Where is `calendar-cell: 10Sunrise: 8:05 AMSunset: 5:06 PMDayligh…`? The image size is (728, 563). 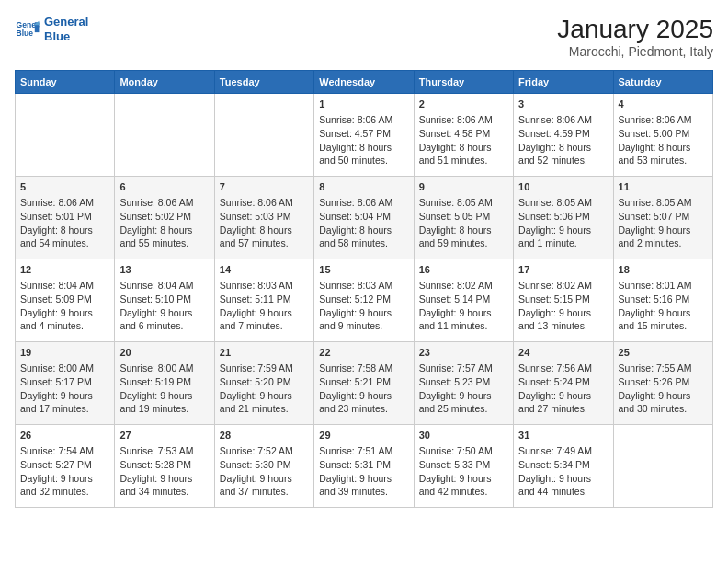
calendar-cell: 10Sunrise: 8:05 AMSunset: 5:06 PMDayligh… is located at coordinates (563, 218).